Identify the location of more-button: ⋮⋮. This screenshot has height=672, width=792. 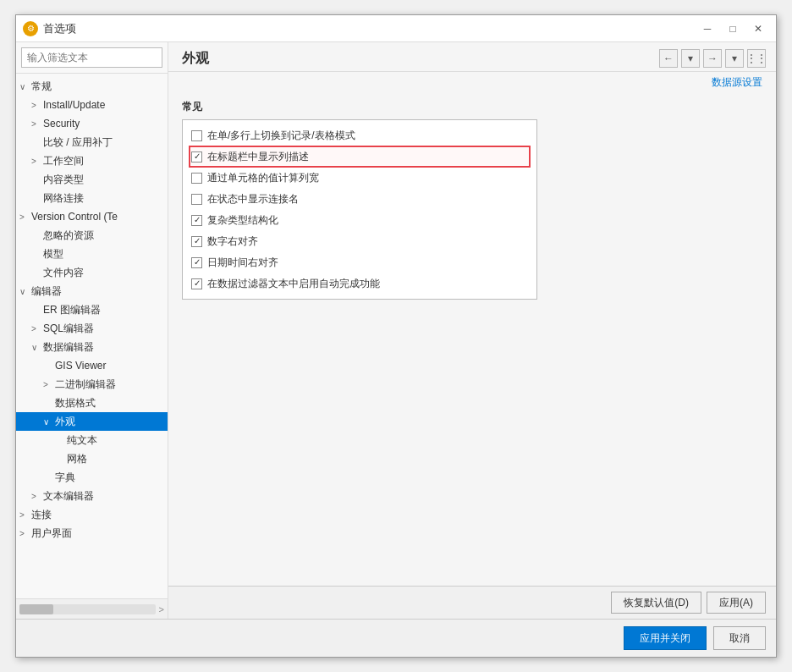
(756, 58).